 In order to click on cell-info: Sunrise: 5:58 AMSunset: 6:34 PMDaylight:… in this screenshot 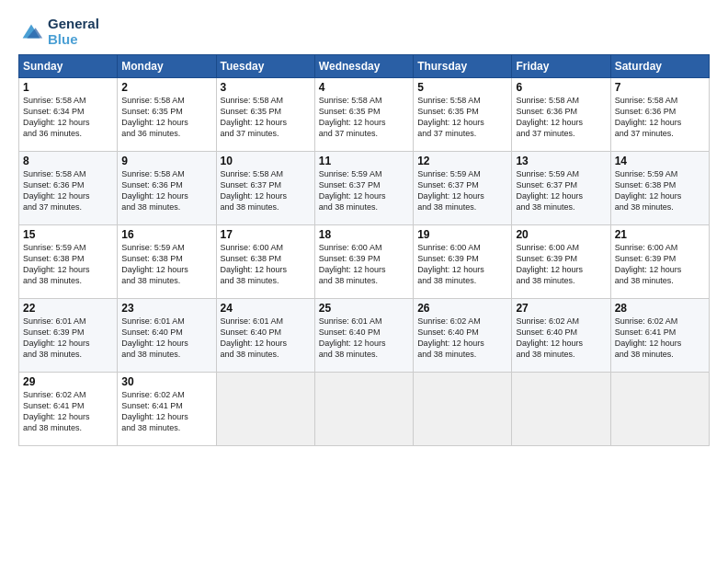, I will do `click(68, 118)`.